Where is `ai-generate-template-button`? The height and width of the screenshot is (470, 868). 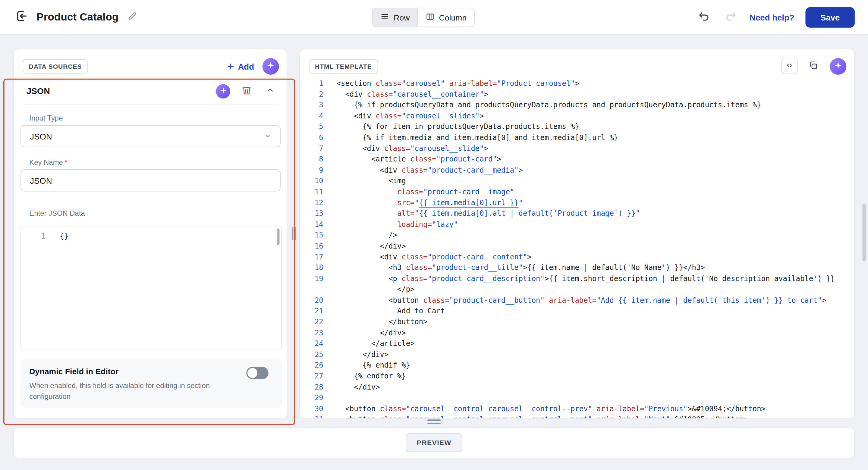
ai-generate-template-button is located at coordinates (838, 67).